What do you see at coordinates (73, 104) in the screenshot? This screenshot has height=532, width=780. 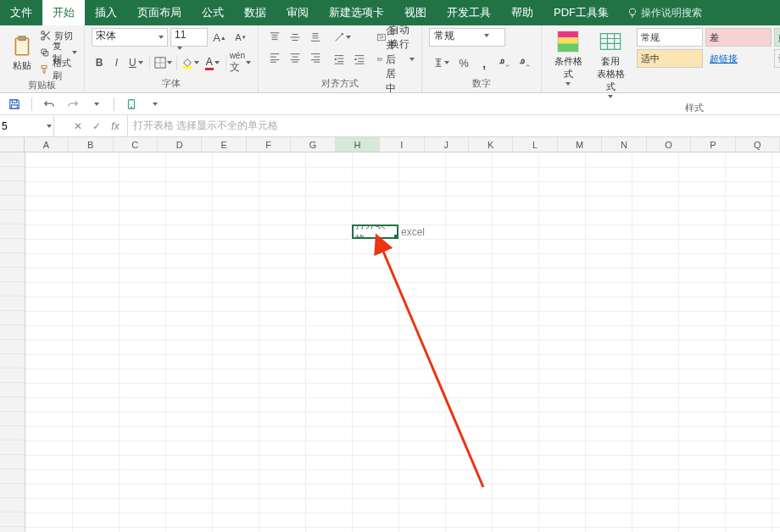 I see `redo-button` at bounding box center [73, 104].